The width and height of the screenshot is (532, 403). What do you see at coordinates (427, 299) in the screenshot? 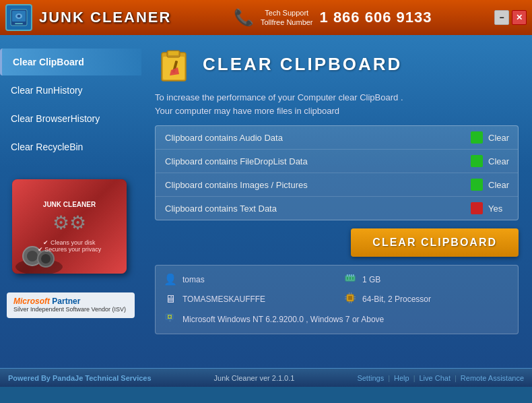
I see `sys-info-processor: 64-Bit, 2 Processor` at bounding box center [427, 299].